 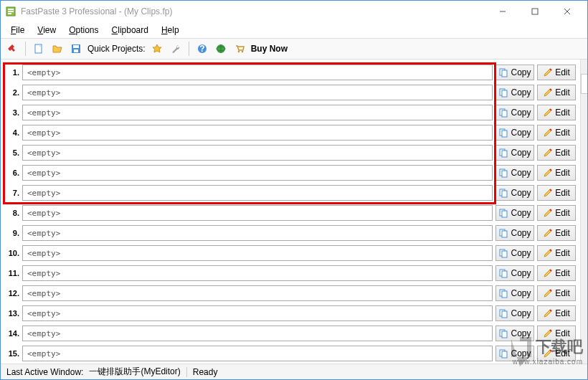 What do you see at coordinates (12, 49) in the screenshot?
I see `pin-icon` at bounding box center [12, 49].